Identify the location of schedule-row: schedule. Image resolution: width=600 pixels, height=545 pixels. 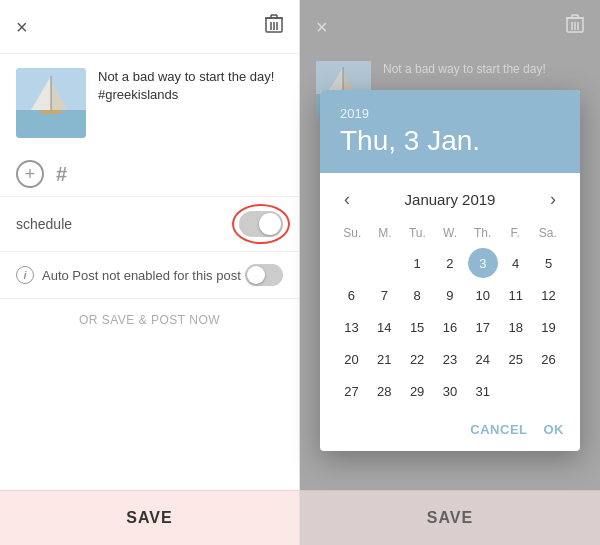
(150, 224).